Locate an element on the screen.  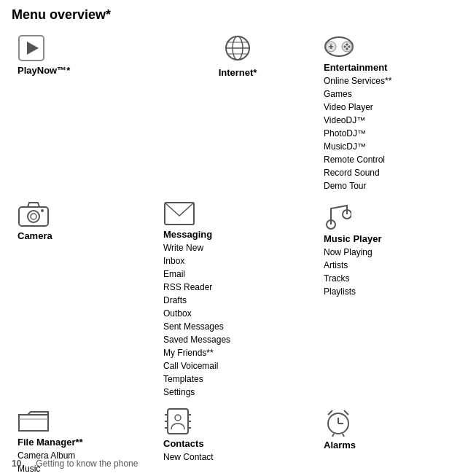
list-item: Settings is located at coordinates (238, 392).